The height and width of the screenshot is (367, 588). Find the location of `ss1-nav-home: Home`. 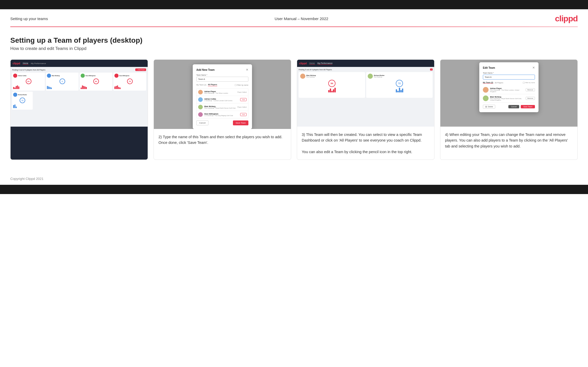

ss1-nav-home: Home is located at coordinates (25, 63).